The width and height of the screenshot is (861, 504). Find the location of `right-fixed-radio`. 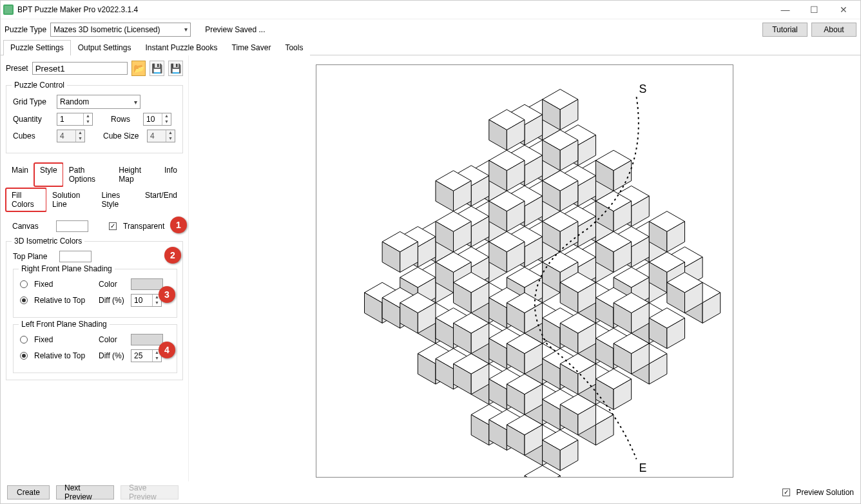

right-fixed-radio is located at coordinates (24, 284).